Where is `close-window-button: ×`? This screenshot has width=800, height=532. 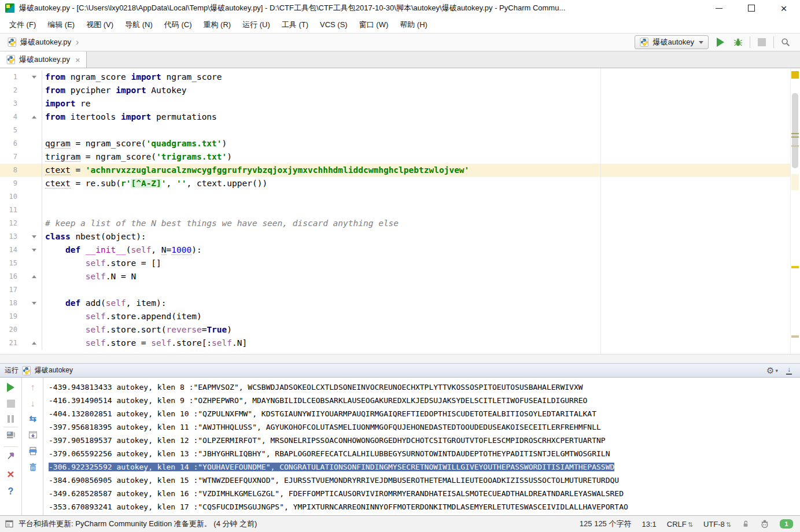
close-window-button: × is located at coordinates (784, 8).